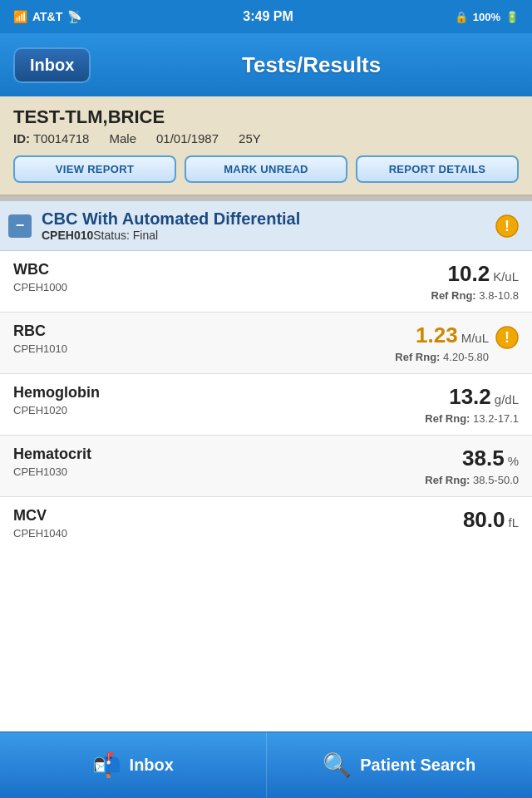 The height and width of the screenshot is (798, 532). What do you see at coordinates (57, 392) in the screenshot?
I see `result-name-hemoglobin: Hemoglobin` at bounding box center [57, 392].